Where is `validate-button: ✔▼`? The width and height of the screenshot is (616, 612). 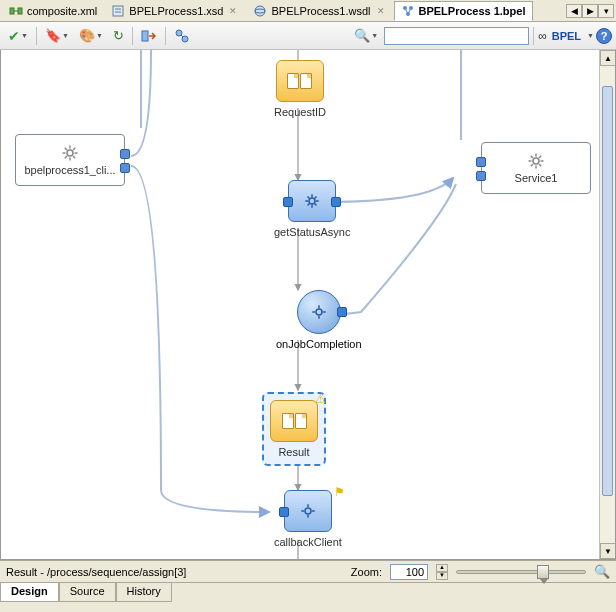
validate-button: ✔▼ is located at coordinates (18, 36).